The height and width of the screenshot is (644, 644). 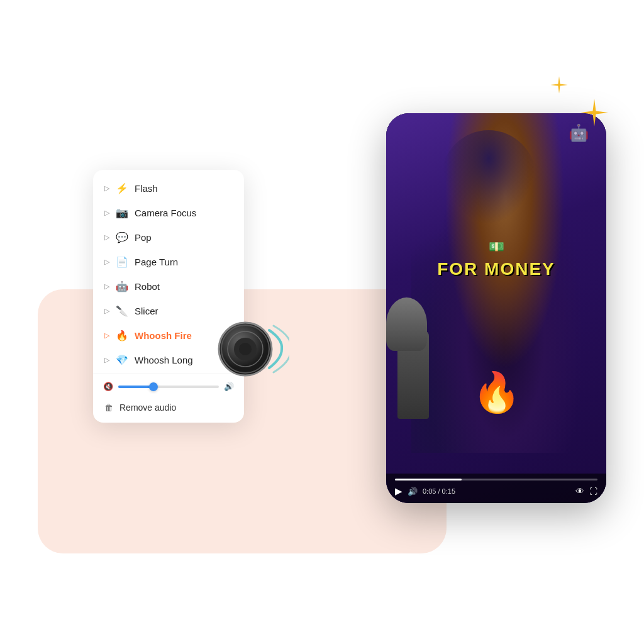 What do you see at coordinates (586, 491) in the screenshot?
I see `controls-right: 👁 ⛶` at bounding box center [586, 491].